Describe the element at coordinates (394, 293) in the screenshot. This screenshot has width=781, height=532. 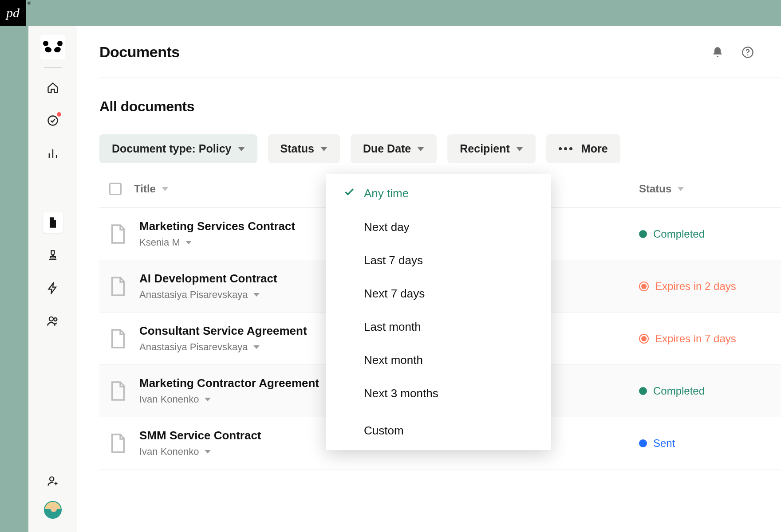
I see `option-label: Next 7 days` at that location.